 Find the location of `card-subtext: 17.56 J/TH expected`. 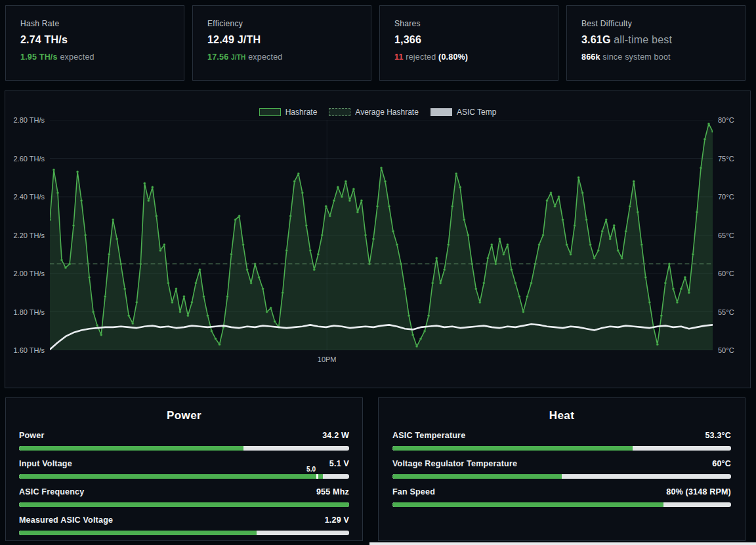

card-subtext: 17.56 J/TH expected is located at coordinates (282, 57).